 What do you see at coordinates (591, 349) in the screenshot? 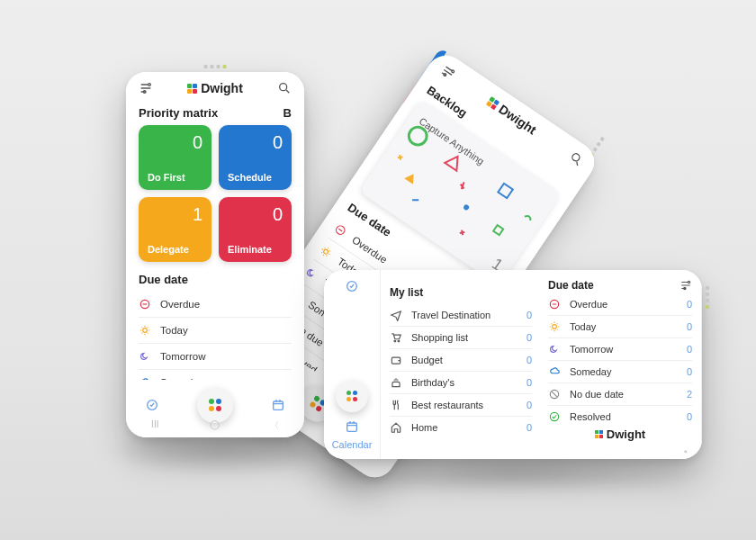
I see `list-item-label: Tomorrow` at bounding box center [591, 349].